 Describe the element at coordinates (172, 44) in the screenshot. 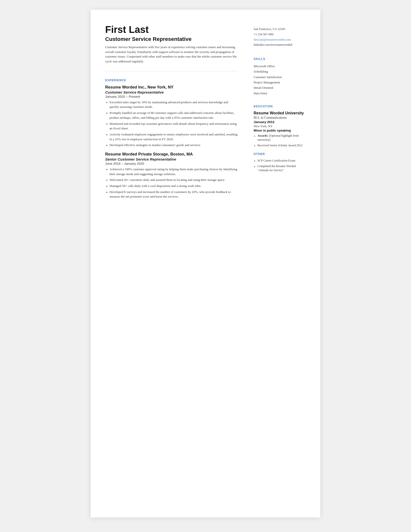

I see `header-section: First Last Customer Service Representati…` at that location.